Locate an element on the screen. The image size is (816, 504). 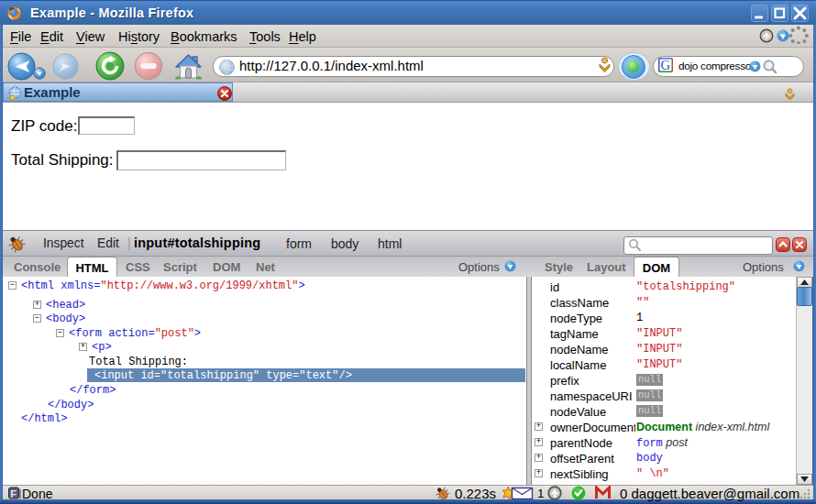
svg-text: G is located at coordinates (666, 65).